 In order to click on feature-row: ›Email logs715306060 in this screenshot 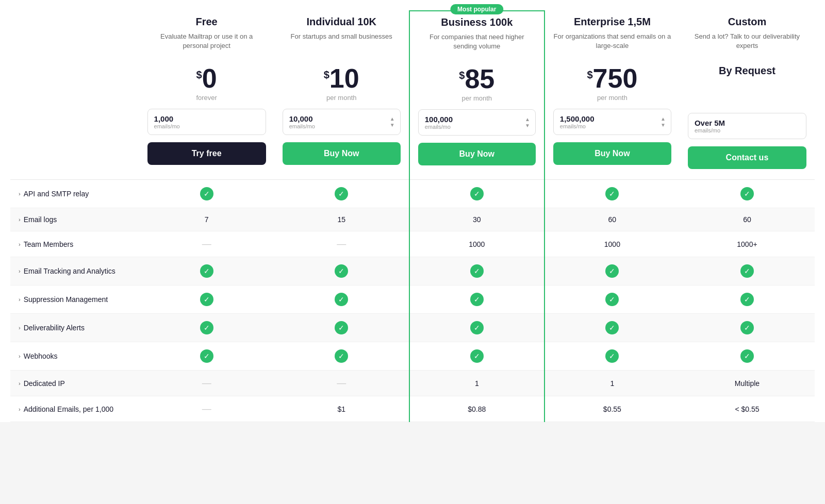, I will do `click(412, 220)`.